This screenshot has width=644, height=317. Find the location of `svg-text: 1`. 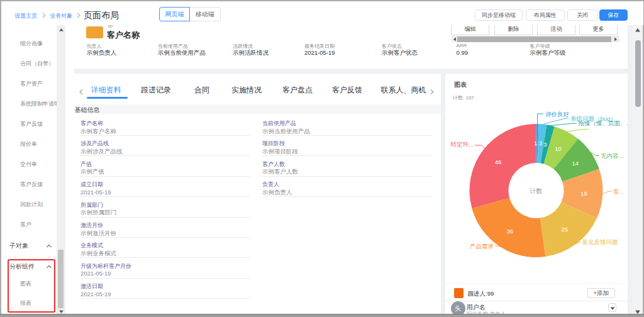

svg-text: 1 is located at coordinates (536, 143).